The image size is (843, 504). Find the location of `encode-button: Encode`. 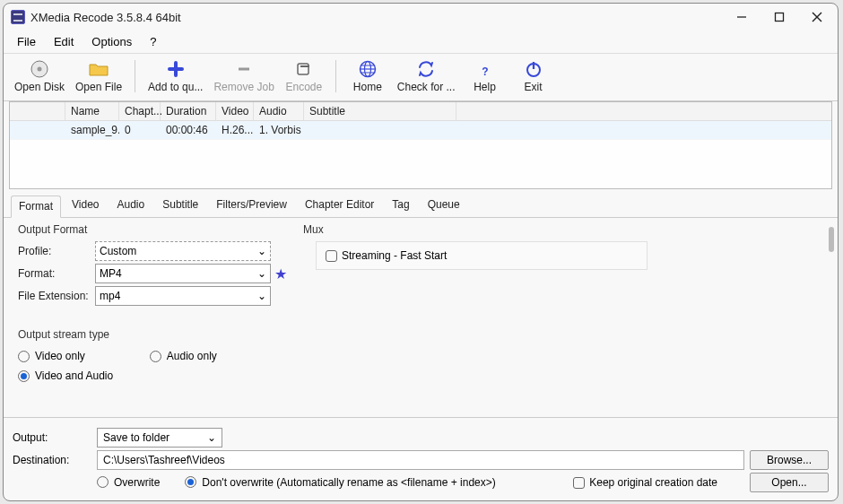

encode-button: Encode is located at coordinates (304, 76).